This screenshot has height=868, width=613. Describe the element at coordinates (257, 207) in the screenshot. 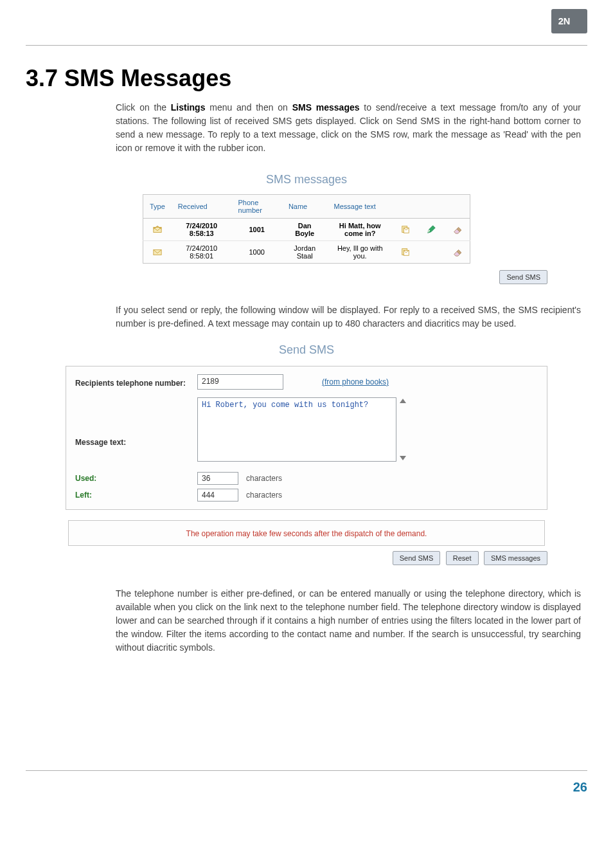

I see `col-phone: Phone number` at that location.